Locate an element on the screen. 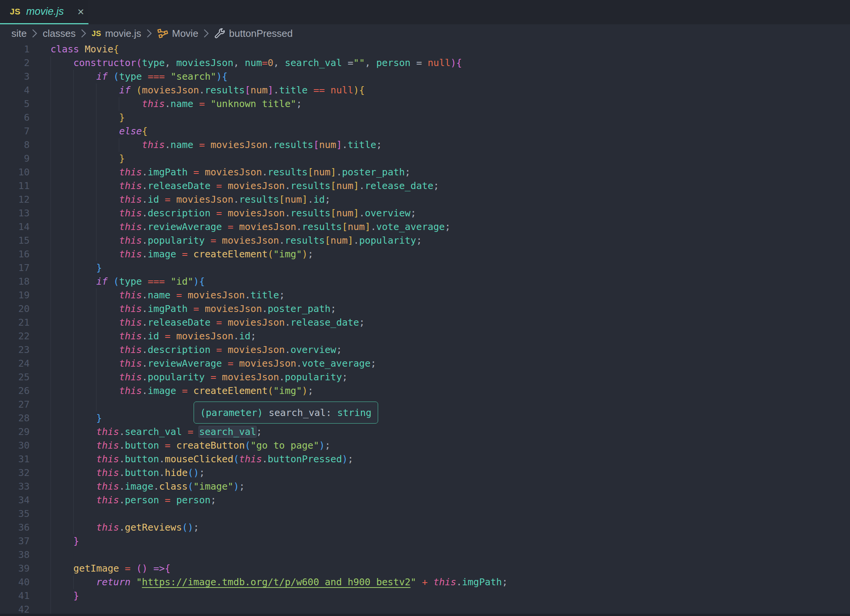 The image size is (850, 616). line-number: 37 is located at coordinates (15, 541).